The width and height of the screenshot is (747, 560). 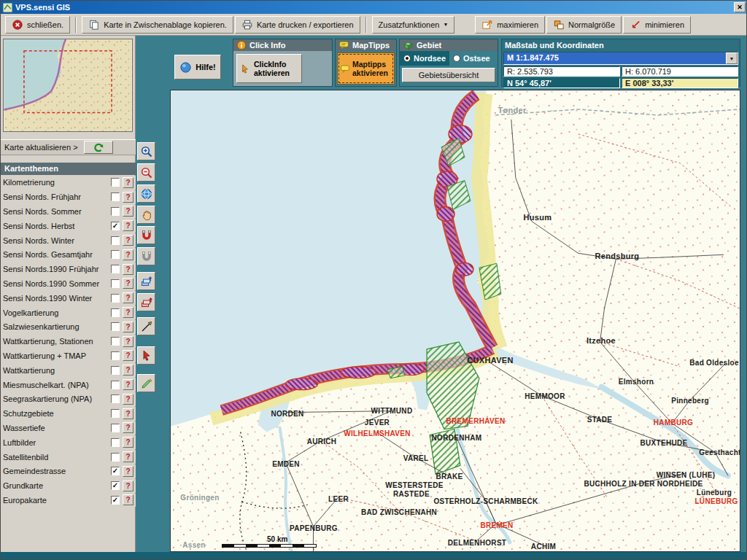 I want to click on radio-nordsee: Nordsee, so click(x=425, y=58).